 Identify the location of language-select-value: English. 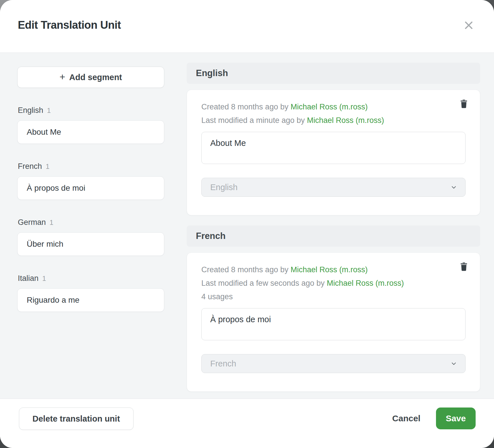
(224, 187).